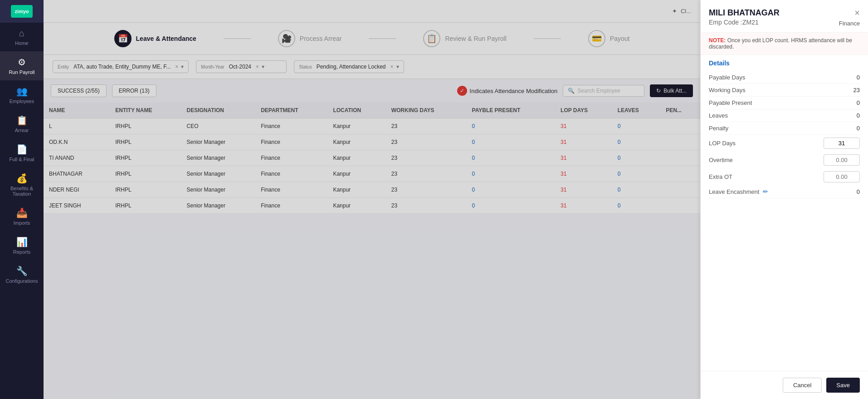 Image resolution: width=868 pixels, height=399 pixels. I want to click on logo: zimyo, so click(22, 11).